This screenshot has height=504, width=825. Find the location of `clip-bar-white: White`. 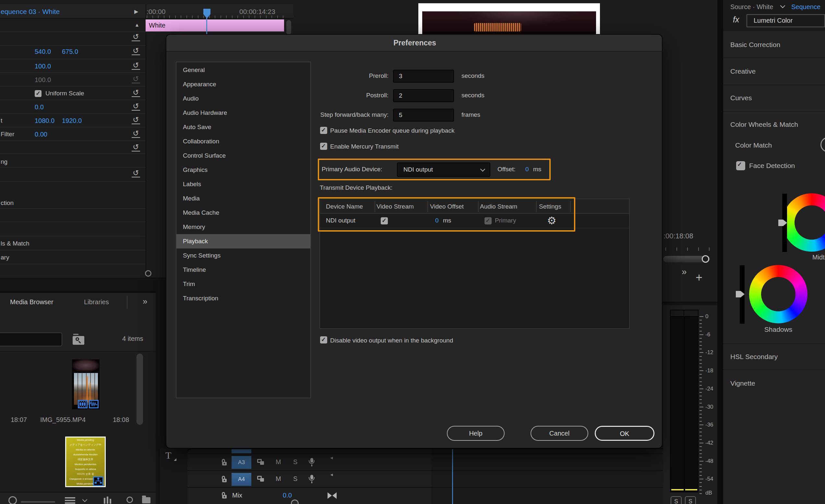

clip-bar-white: White is located at coordinates (215, 25).